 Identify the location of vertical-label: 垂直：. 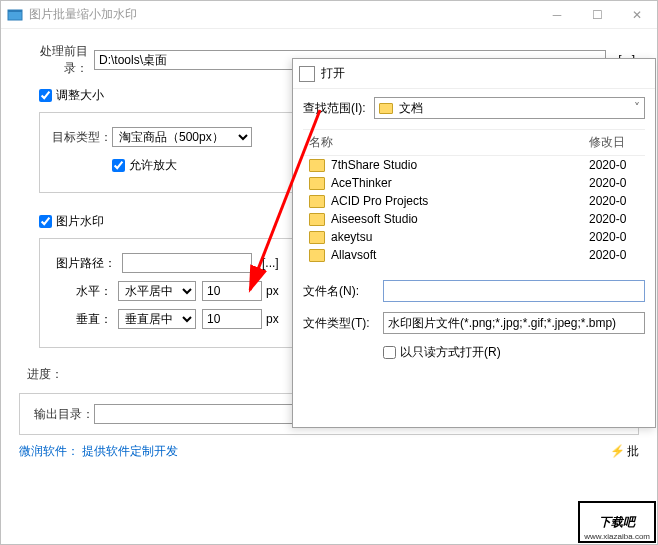
(95, 320).